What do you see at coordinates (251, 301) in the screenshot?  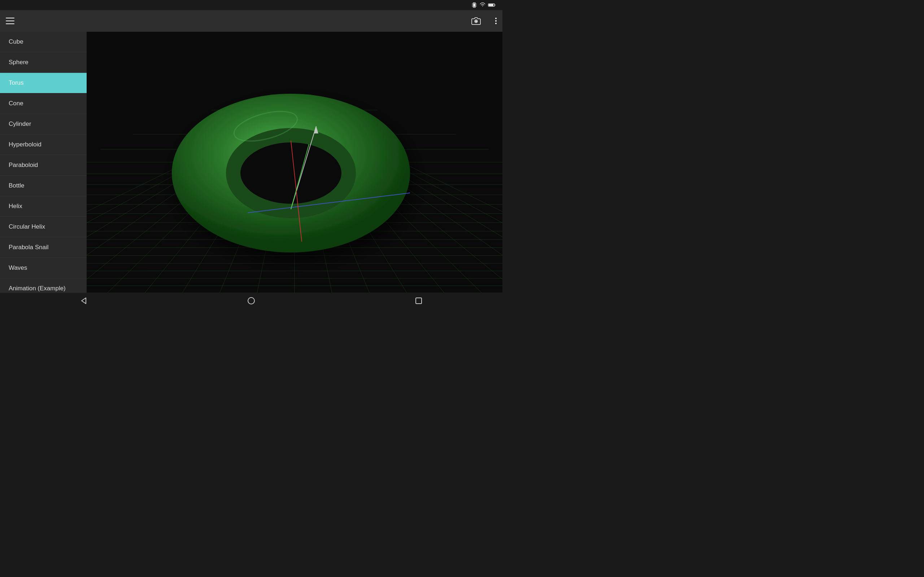 I see `home-button` at bounding box center [251, 301].